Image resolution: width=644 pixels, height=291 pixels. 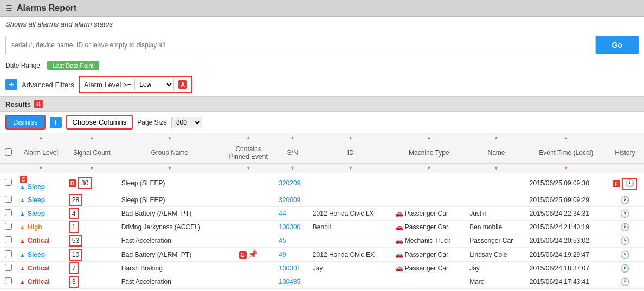 I want to click on col-sort-event-time-down: ▼, so click(x=566, y=168).